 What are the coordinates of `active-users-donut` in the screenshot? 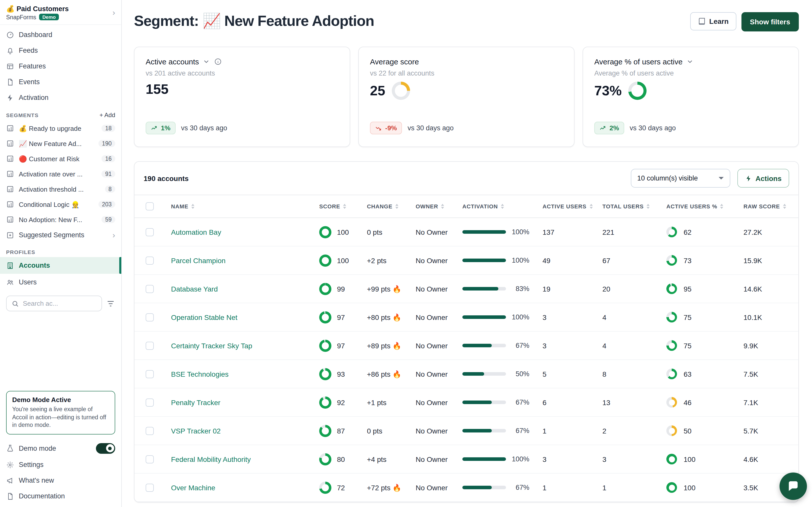 It's located at (638, 91).